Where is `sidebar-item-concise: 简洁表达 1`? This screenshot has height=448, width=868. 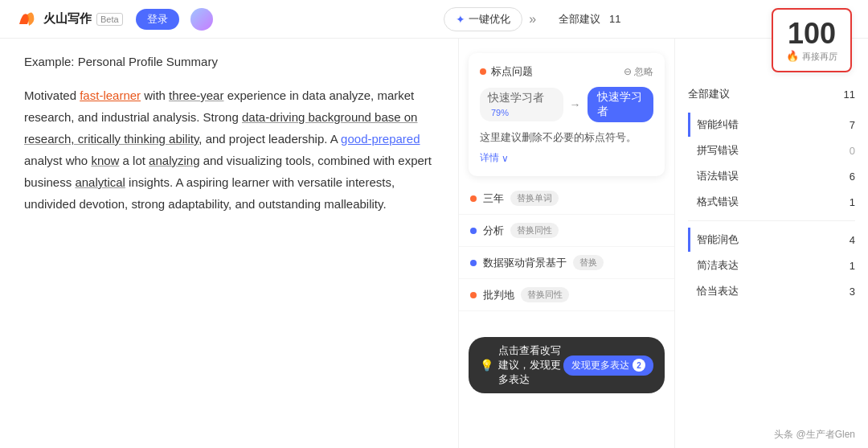 sidebar-item-concise: 简洁表达 1 is located at coordinates (772, 265).